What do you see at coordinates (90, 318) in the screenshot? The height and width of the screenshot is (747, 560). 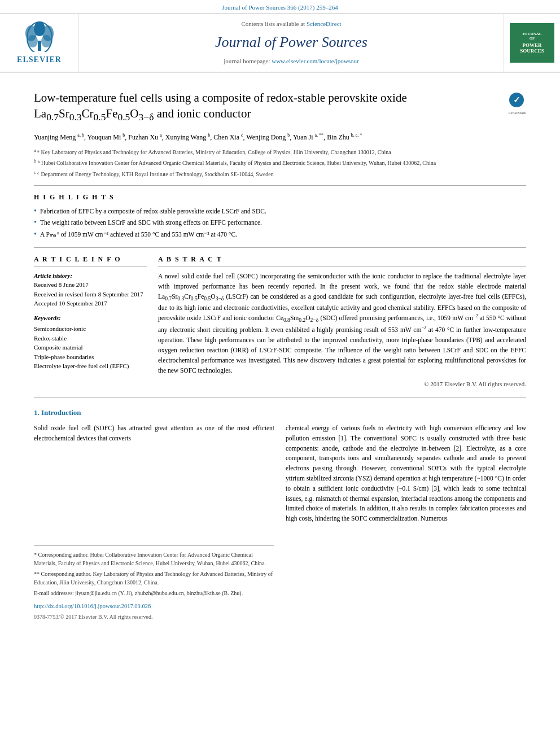 I see `keywords-label: Keywords:` at bounding box center [90, 318].